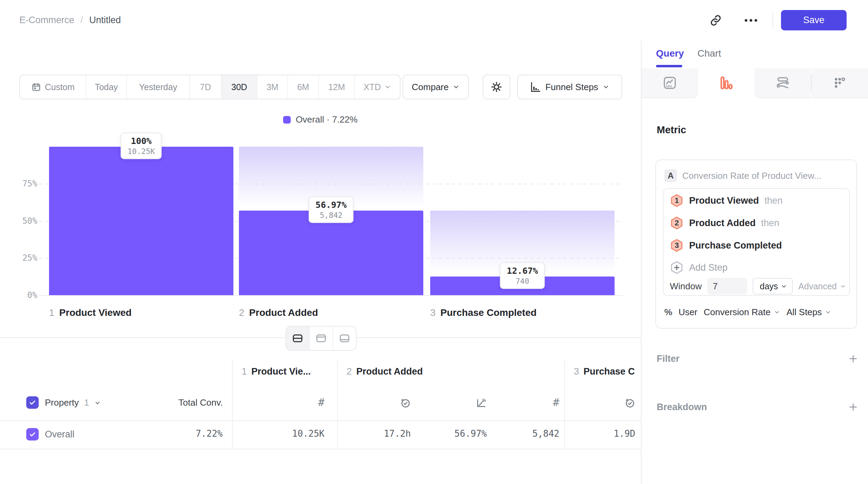 The image size is (868, 484). What do you see at coordinates (489, 313) in the screenshot?
I see `step-name: Purchase Completed` at bounding box center [489, 313].